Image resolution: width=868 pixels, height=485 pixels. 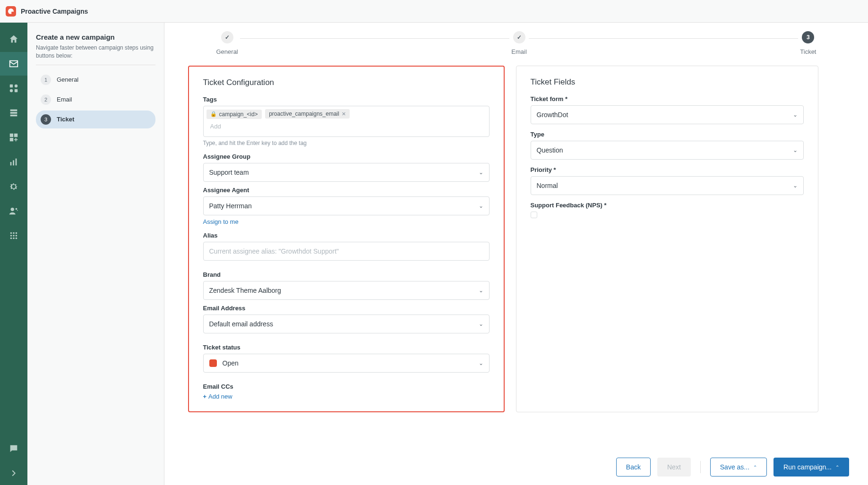 What do you see at coordinates (808, 43) in the screenshot?
I see `stepper-node-ticket: 3 Ticket` at bounding box center [808, 43].